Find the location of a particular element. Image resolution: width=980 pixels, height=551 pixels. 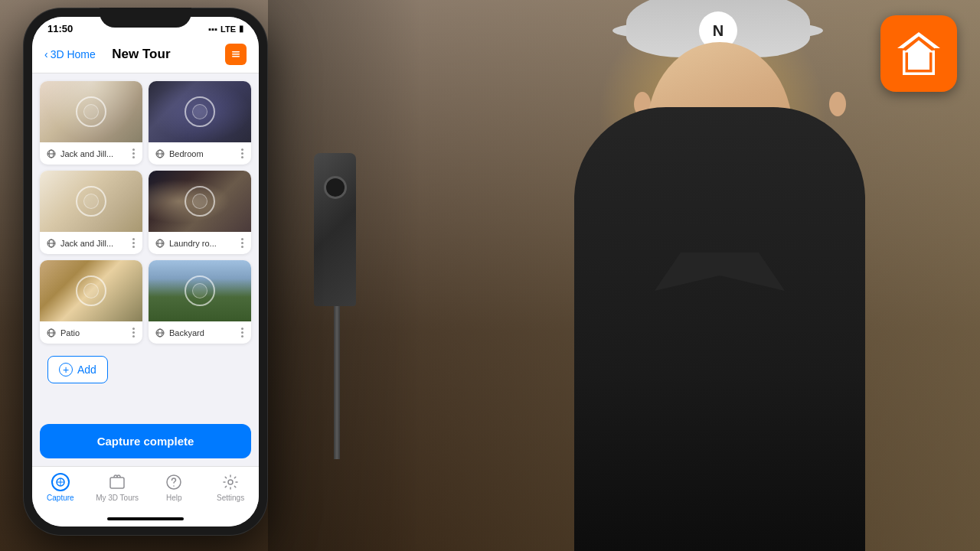

nav-bar: ‹ 3D Home New Tour is located at coordinates (145, 55).